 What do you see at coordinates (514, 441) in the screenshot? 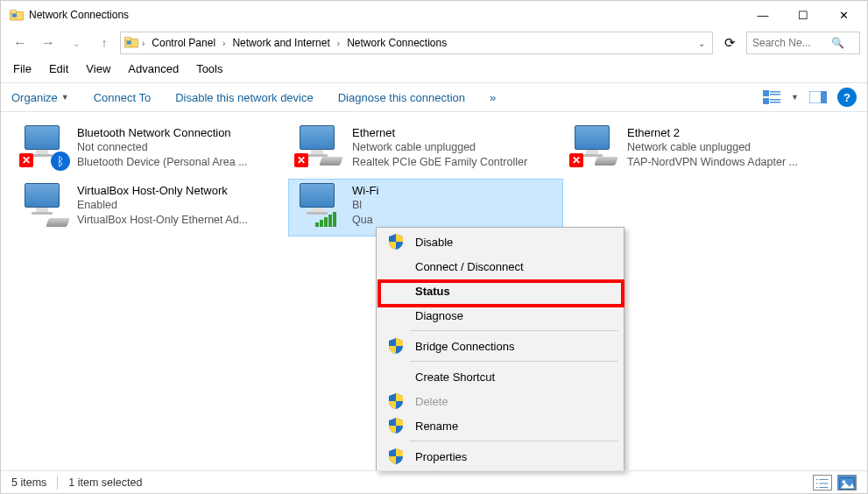
I see `ctx-separator` at bounding box center [514, 441].